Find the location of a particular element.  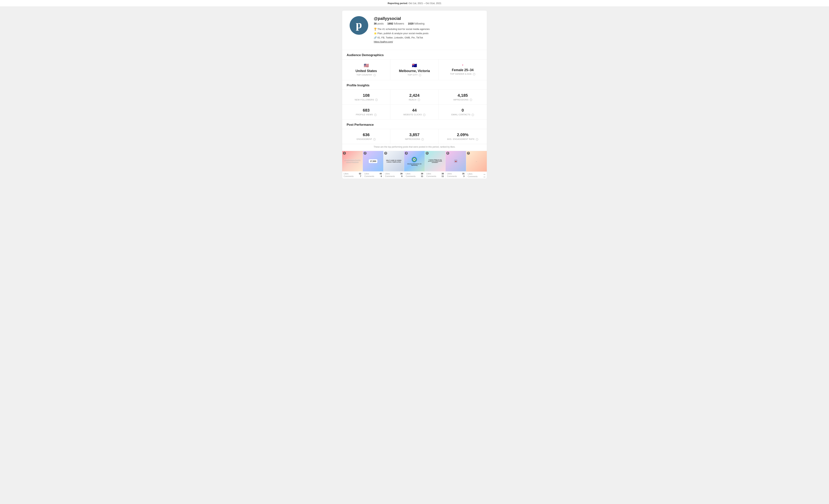

reporting-label: Reporting period: is located at coordinates (398, 3).